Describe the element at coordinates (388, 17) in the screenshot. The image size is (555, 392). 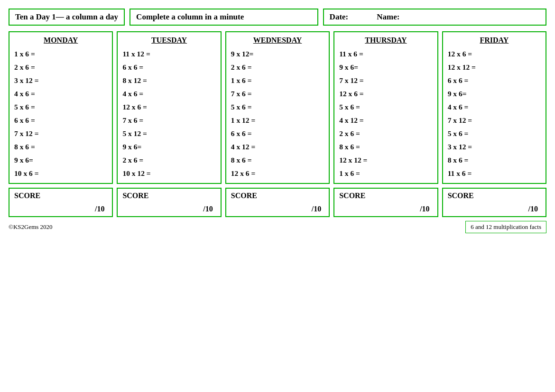
I see `name-label: Name:` at that location.